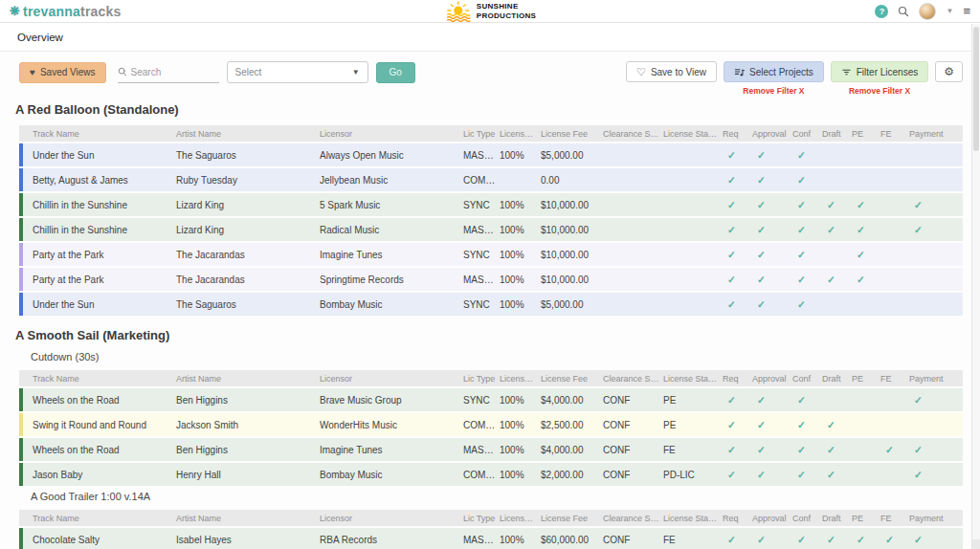 Image resolution: width=980 pixels, height=549 pixels. What do you see at coordinates (248, 474) in the screenshot?
I see `cell-artist: Henry Hall` at bounding box center [248, 474].